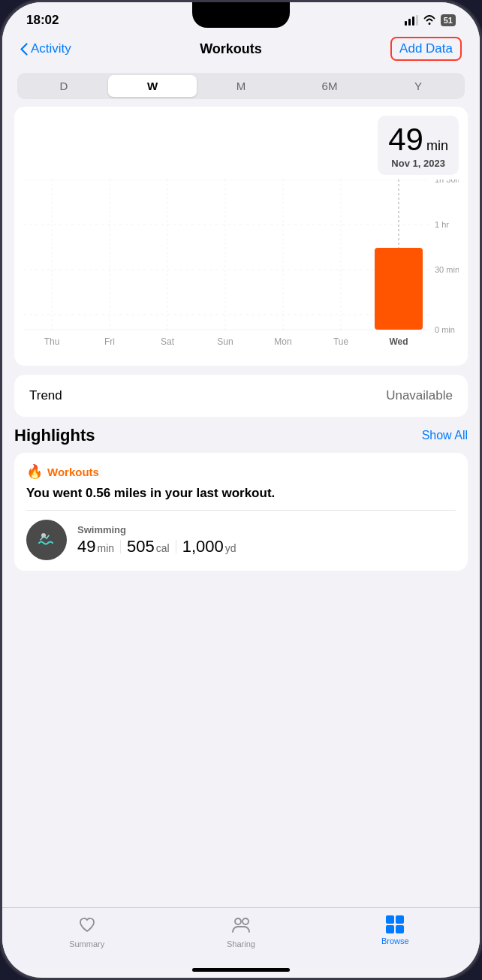  Describe the element at coordinates (241, 436) in the screenshot. I see `highlights-header: Highlights Show All` at that location.